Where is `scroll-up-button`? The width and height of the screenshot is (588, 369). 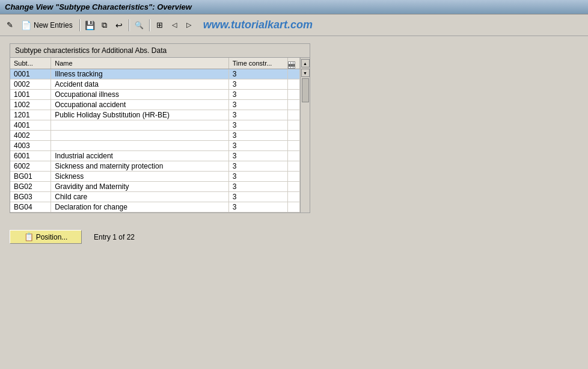 scroll-up-button is located at coordinates (305, 63).